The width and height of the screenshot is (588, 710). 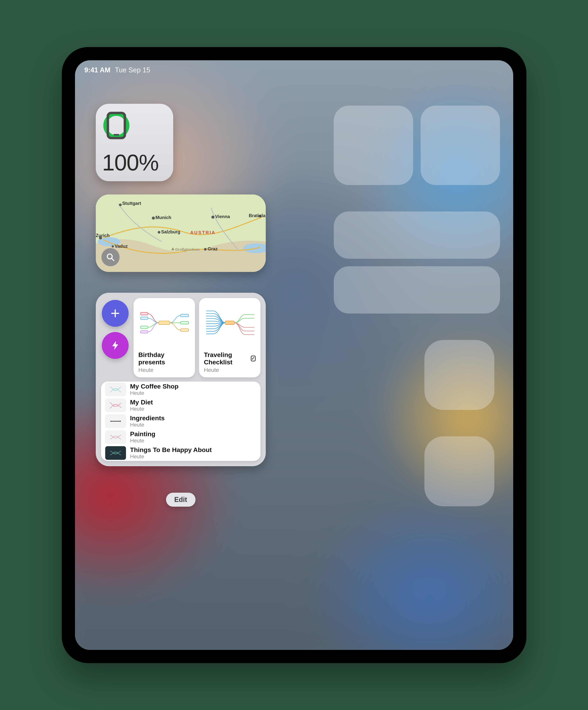 I want to click on list-item: Ingredients Heute, so click(x=181, y=421).